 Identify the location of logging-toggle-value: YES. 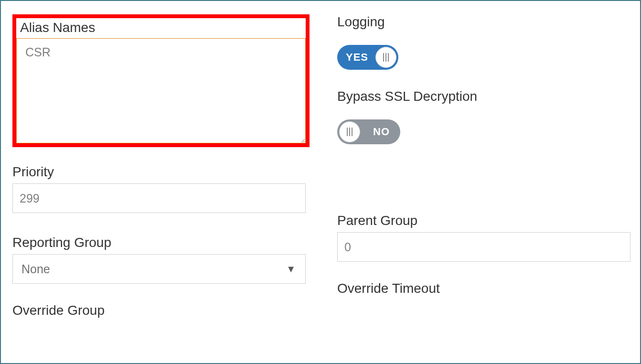
(357, 57).